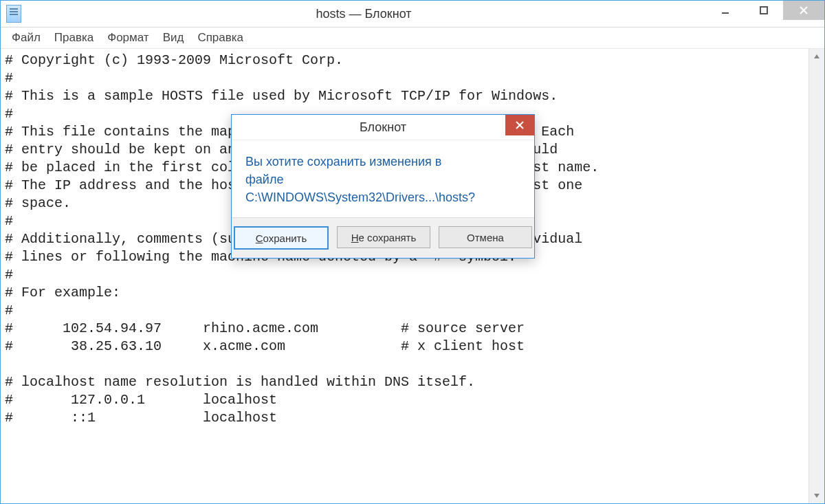 The width and height of the screenshot is (825, 504). I want to click on dialog-close-button, so click(520, 125).